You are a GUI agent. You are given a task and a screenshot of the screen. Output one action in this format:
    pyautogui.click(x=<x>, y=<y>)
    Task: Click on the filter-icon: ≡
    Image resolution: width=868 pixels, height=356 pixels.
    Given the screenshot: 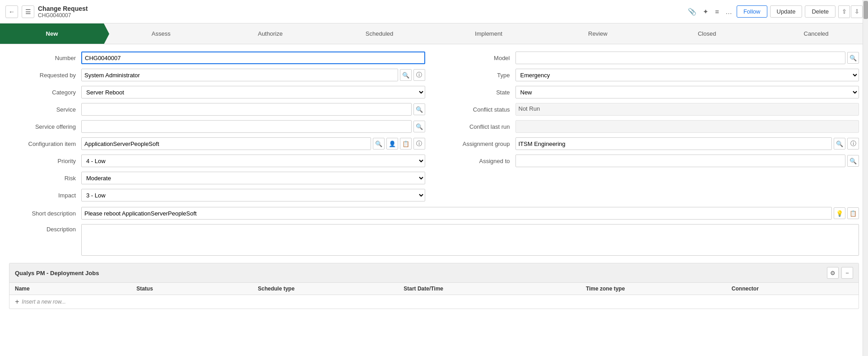 What is the action you would take?
    pyautogui.click(x=717, y=12)
    